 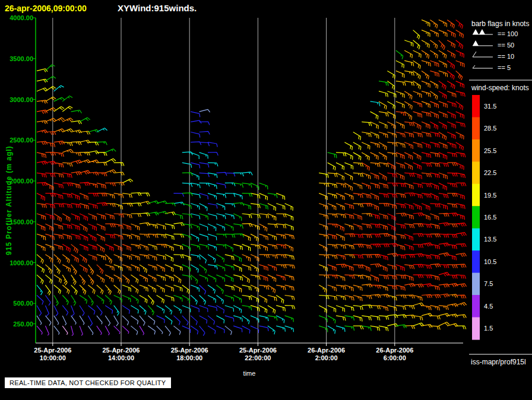 I want to click on quality-banner: REAL-TIME DATA, NOT CHECKED FOR QUALITY, so click(x=88, y=383).